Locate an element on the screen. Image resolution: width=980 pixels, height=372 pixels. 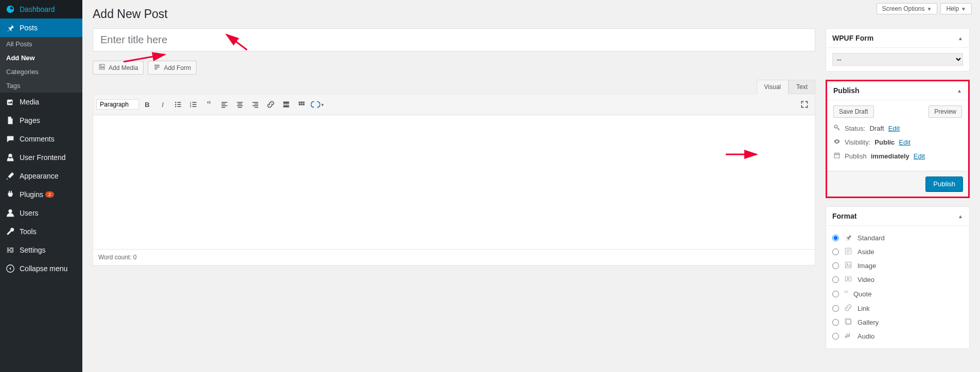
save-draft-button: Save Draft is located at coordinates (853, 112).